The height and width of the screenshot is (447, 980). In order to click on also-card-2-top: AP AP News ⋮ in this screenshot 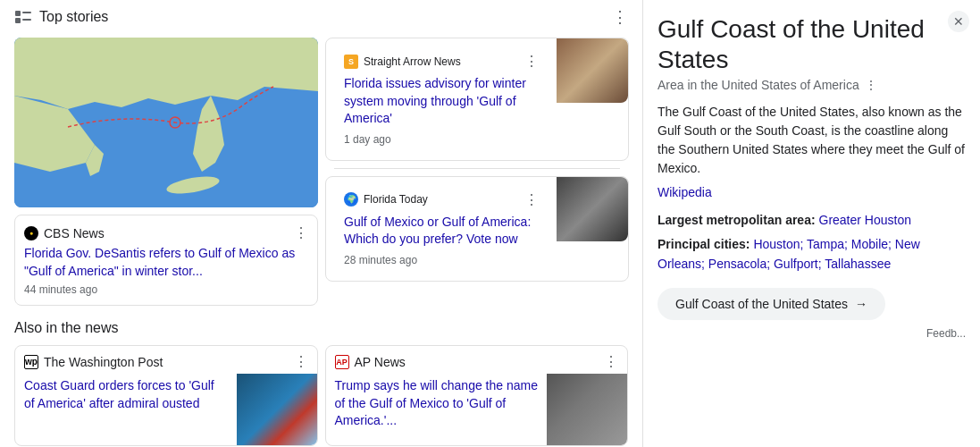, I will do `click(477, 359)`.